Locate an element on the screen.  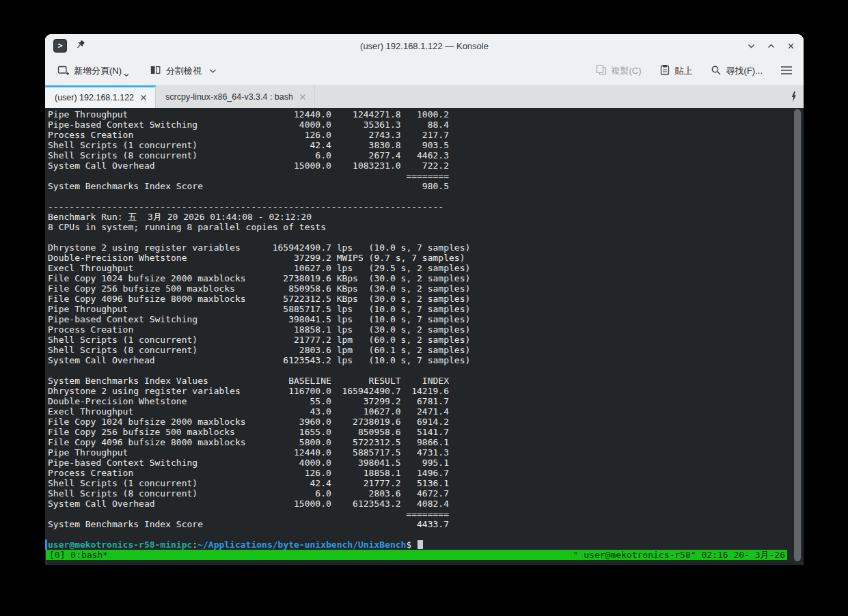
terminal-cursor-block is located at coordinates (420, 545).